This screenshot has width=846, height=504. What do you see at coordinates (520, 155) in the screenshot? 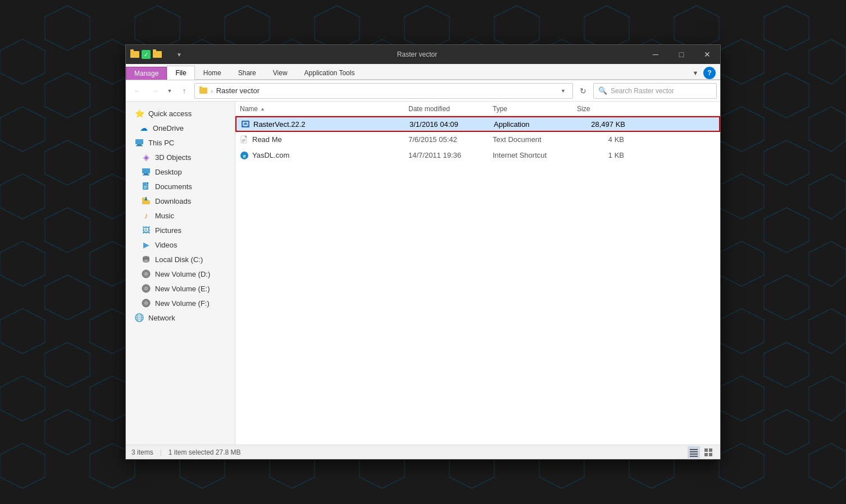
I see `file-type-text: Internet Shortcut` at bounding box center [520, 155].